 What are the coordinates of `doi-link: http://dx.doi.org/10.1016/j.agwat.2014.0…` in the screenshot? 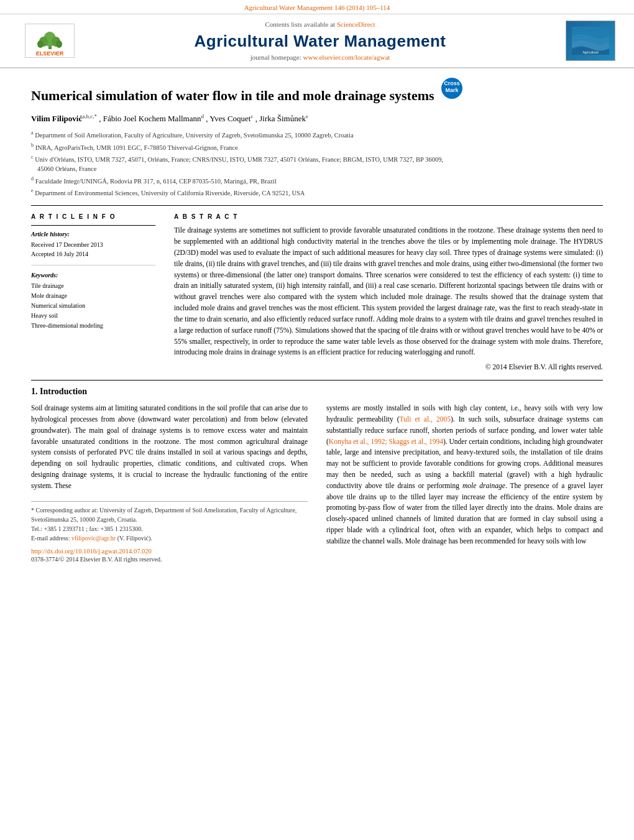 It's located at (169, 551).